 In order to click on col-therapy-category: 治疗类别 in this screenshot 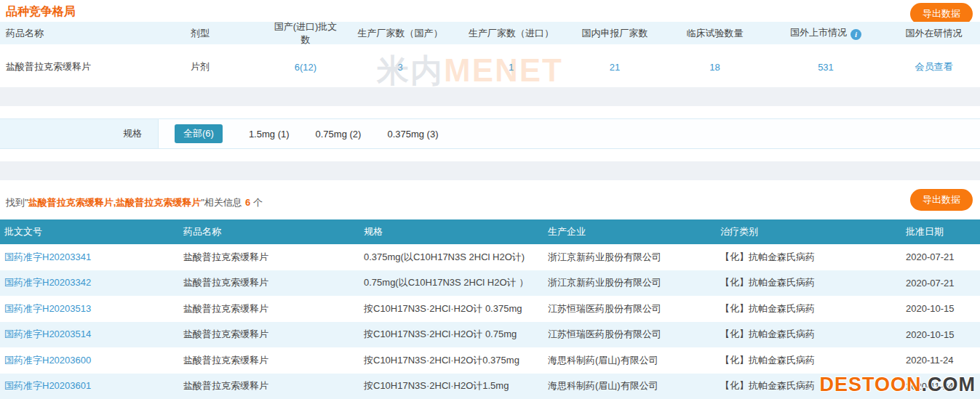, I will do `click(809, 232)`.